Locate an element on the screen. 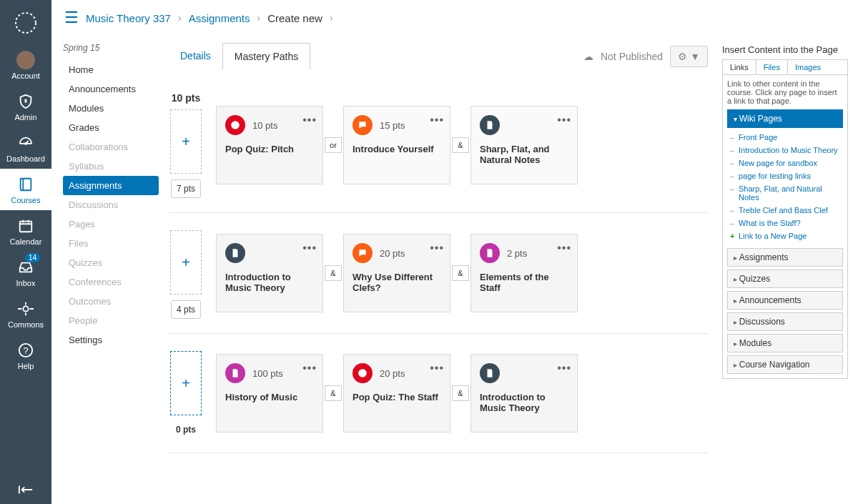 The image size is (858, 504). course-nav-home: Home is located at coordinates (111, 70).